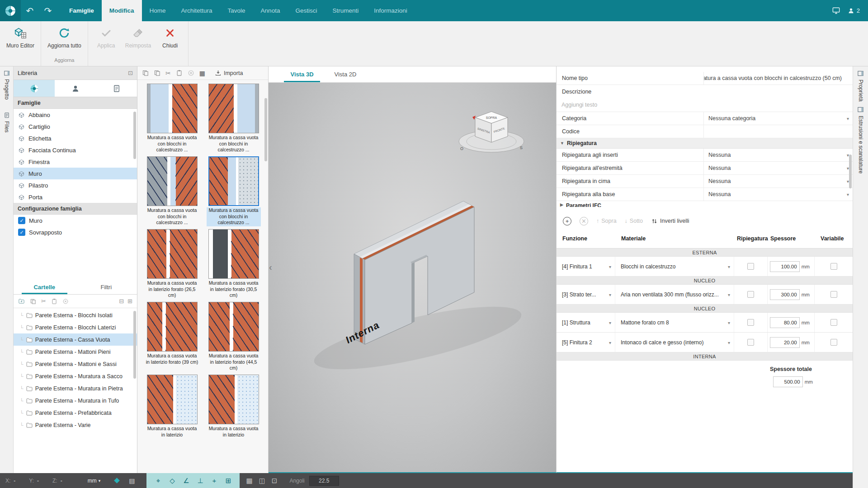  Describe the element at coordinates (94, 481) in the screenshot. I see `unit-selector: mm▾` at that location.